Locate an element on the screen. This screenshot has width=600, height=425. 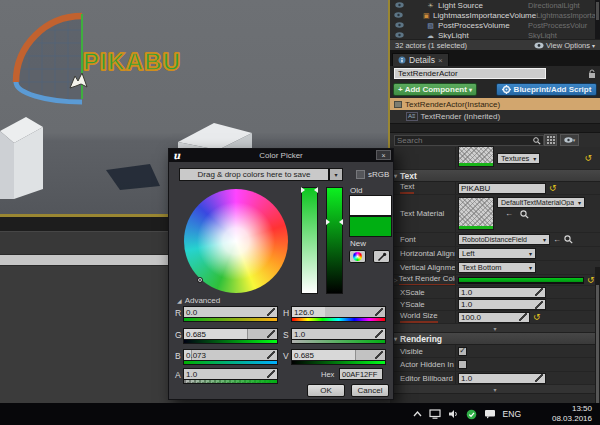
network-icon is located at coordinates (435, 414).